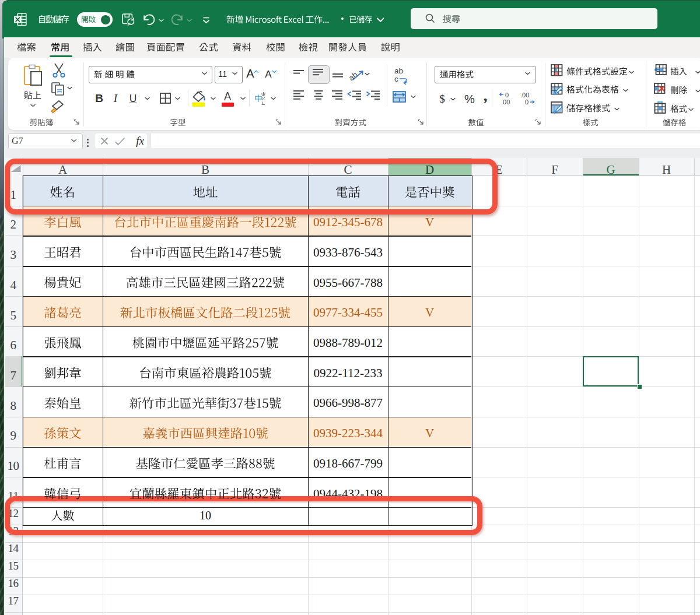  I want to click on svg-text: ab, so click(399, 71).